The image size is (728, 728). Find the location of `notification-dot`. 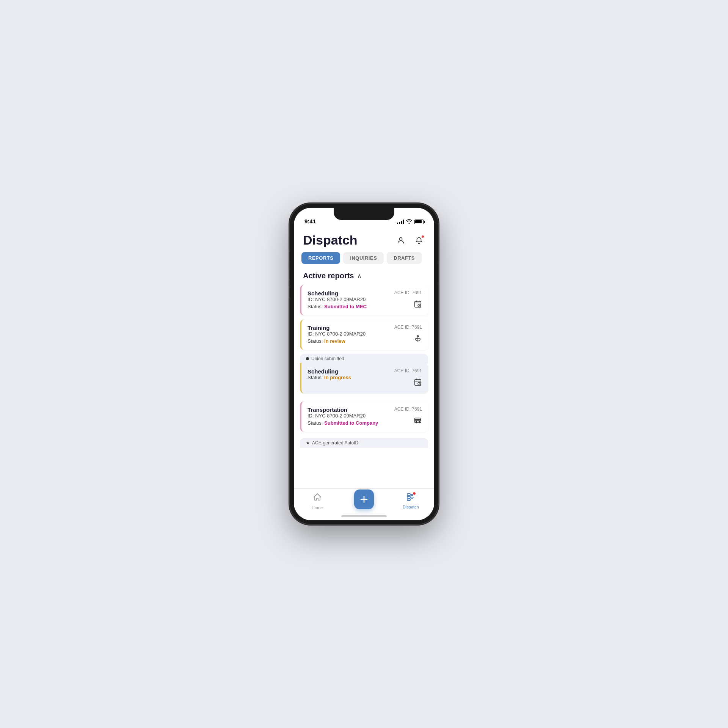

notification-dot is located at coordinates (423, 237).